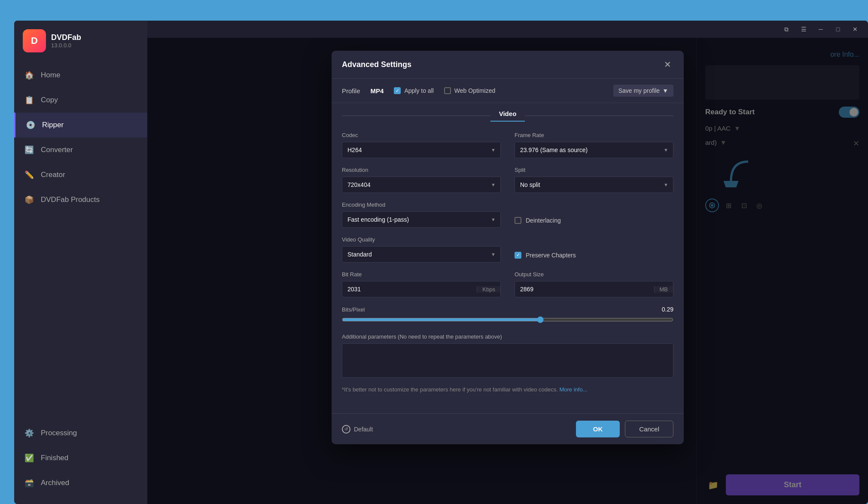 The image size is (868, 504). What do you see at coordinates (594, 185) in the screenshot?
I see `split-select: No split By size By duration` at bounding box center [594, 185].